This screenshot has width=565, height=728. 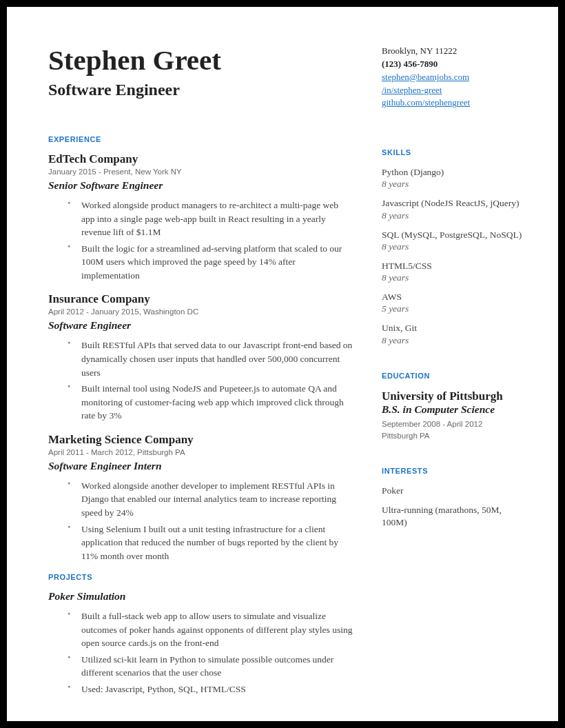 I want to click on education-header: EDUCATION, so click(x=453, y=376).